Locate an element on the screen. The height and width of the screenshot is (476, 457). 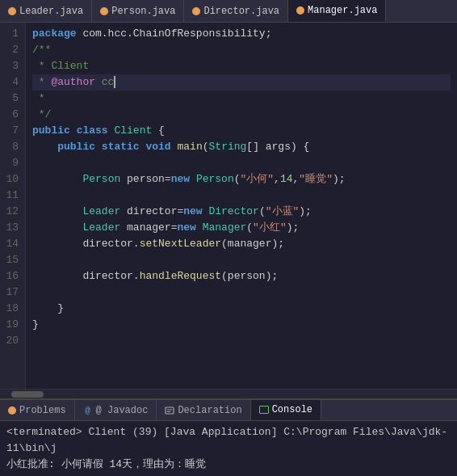
tab-icon-manager is located at coordinates (300, 11).